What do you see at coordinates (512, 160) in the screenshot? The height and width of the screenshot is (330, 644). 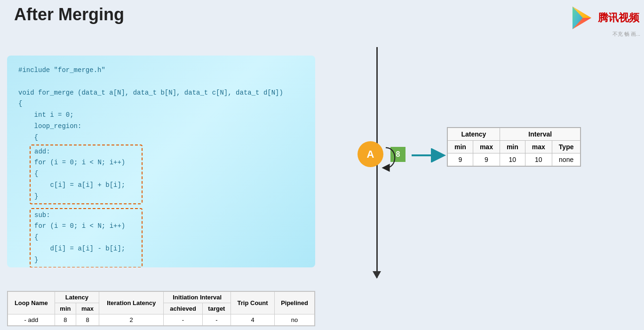 I see `right-cell-int-min: 10` at bounding box center [512, 160].